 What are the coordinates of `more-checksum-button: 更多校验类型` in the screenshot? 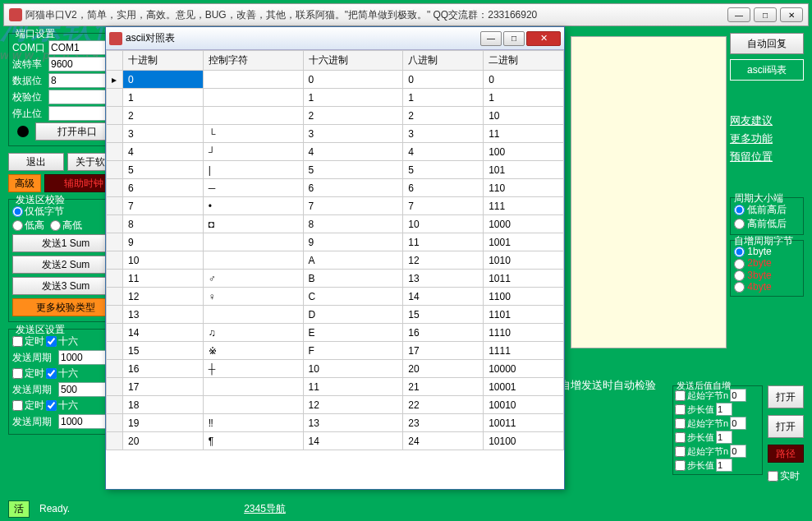 It's located at (66, 307).